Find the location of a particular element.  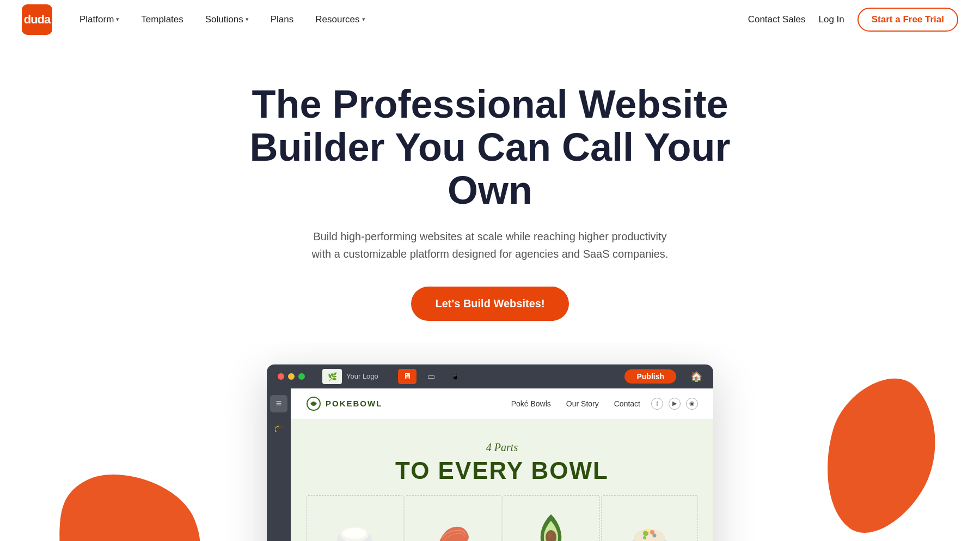

mobile-icon: 📱 is located at coordinates (455, 376).